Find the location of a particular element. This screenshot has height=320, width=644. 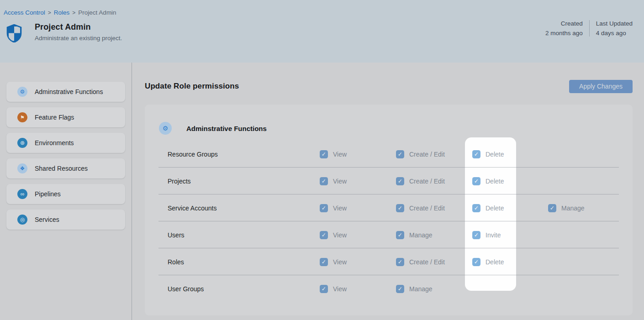

card-title: Adminstrative Functions is located at coordinates (227, 129).